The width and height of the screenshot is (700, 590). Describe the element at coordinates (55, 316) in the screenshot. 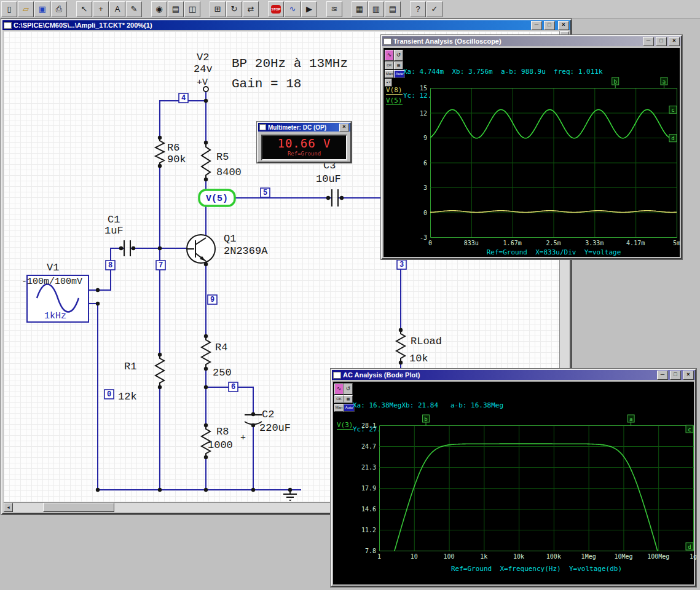

I see `v1-frequency: 1kHz` at that location.